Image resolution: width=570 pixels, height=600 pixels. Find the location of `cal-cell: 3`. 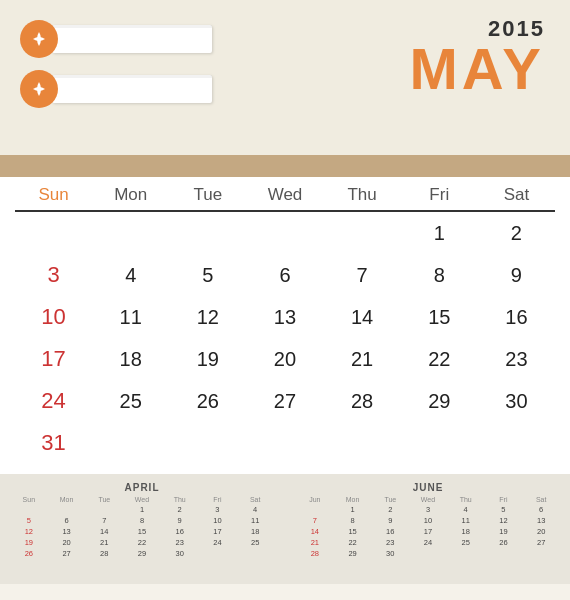

cal-cell: 3 is located at coordinates (54, 275).